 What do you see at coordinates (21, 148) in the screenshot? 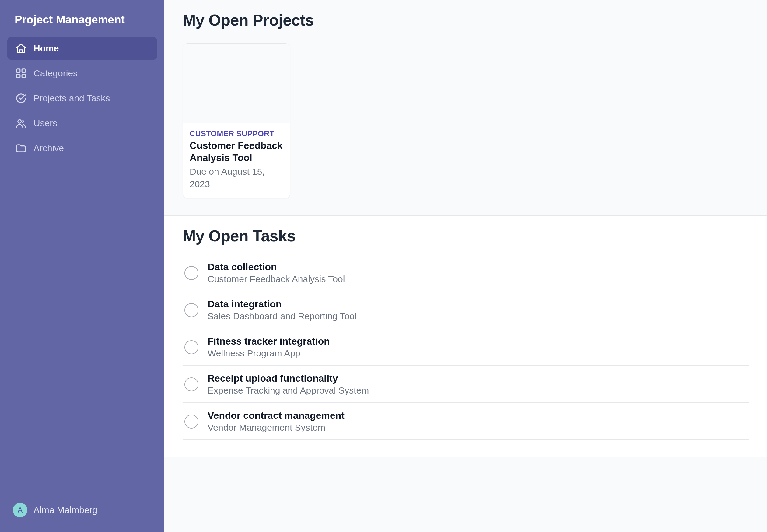
I see `folder-icon` at bounding box center [21, 148].